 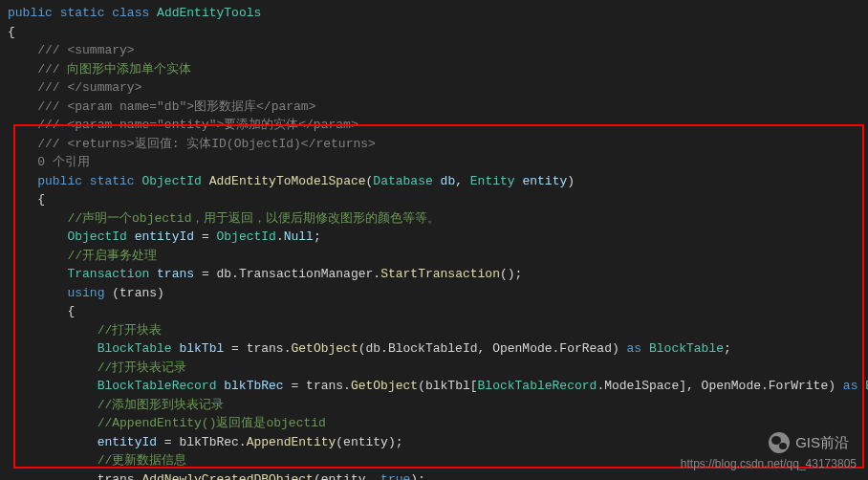 What do you see at coordinates (434, 107) in the screenshot?
I see `code-line: /// <param name="db">图形数据库</param>` at bounding box center [434, 107].